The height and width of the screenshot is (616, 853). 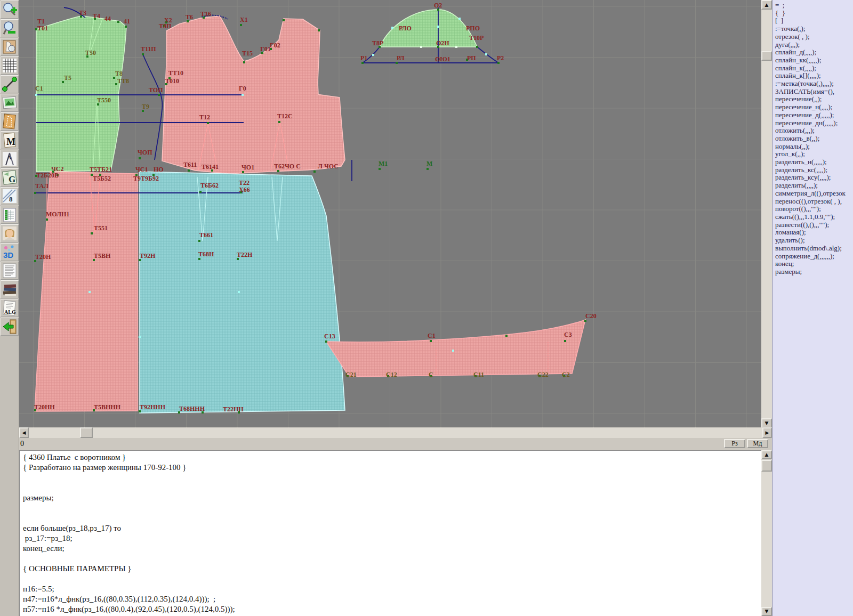 I want to click on editor-line: п57:=п16 *л_фнк(рз_16,((80,0.4),(92,0.45…, so click(x=392, y=610).